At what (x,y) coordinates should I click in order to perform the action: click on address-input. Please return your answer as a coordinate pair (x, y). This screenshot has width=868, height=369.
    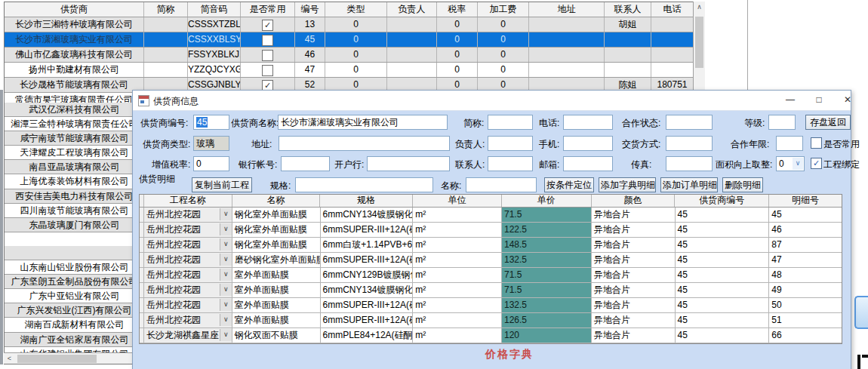
    Looking at the image, I should click on (364, 143).